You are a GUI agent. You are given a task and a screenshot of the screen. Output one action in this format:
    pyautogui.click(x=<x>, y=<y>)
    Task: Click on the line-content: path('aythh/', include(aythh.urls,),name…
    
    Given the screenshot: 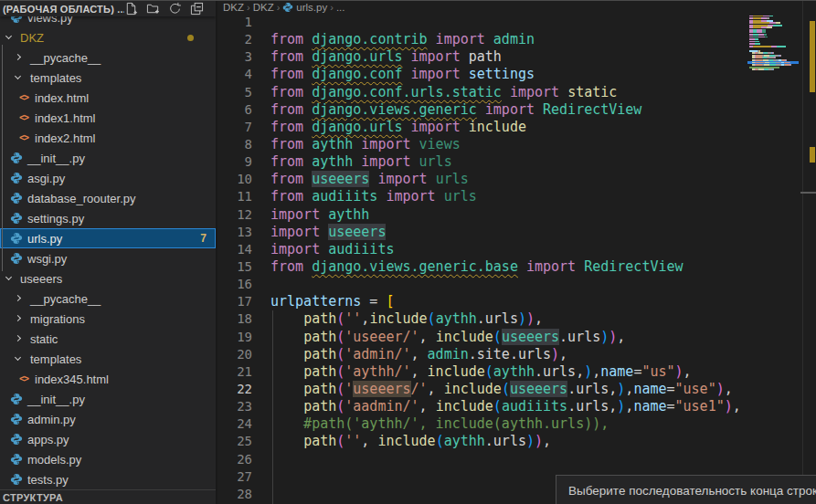 What is the action you would take?
    pyautogui.click(x=472, y=373)
    